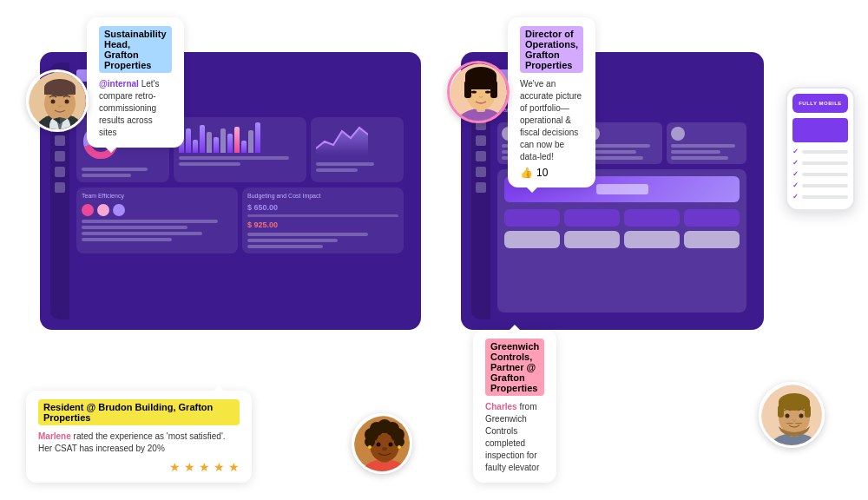 Image resolution: width=868 pixels, height=500 pixels. I want to click on budget-amount-2: $ 925.00, so click(323, 225).